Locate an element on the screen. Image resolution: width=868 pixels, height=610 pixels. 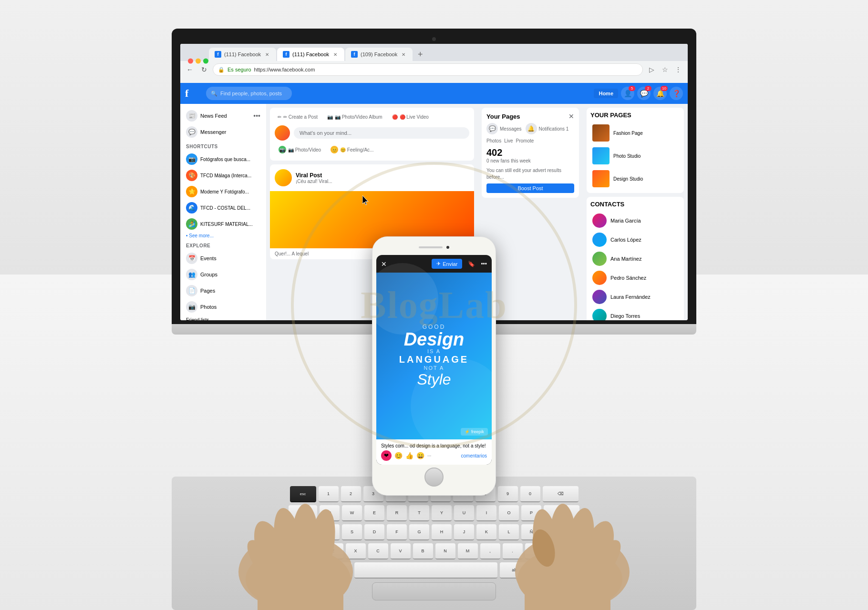
bookmark-star-icon: ☆ is located at coordinates (665, 70).